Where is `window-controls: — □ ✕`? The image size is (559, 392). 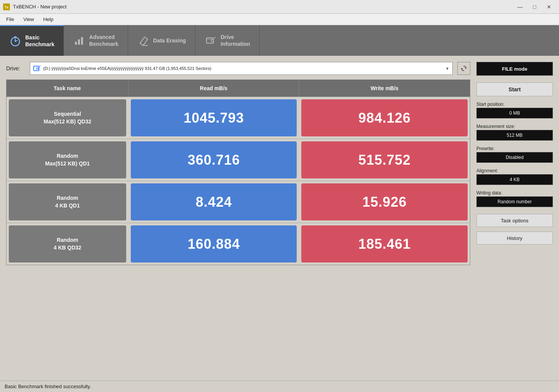 window-controls: — □ ✕ is located at coordinates (535, 7).